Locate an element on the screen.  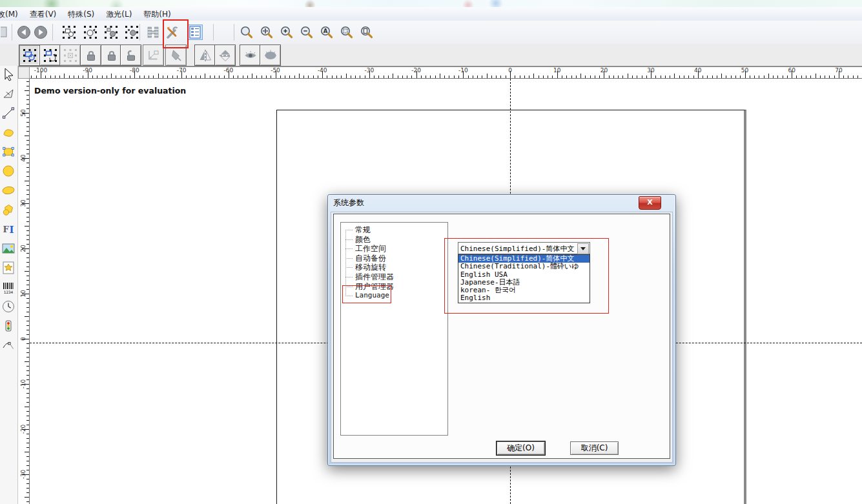
select-rotate-button is located at coordinates (50, 55).